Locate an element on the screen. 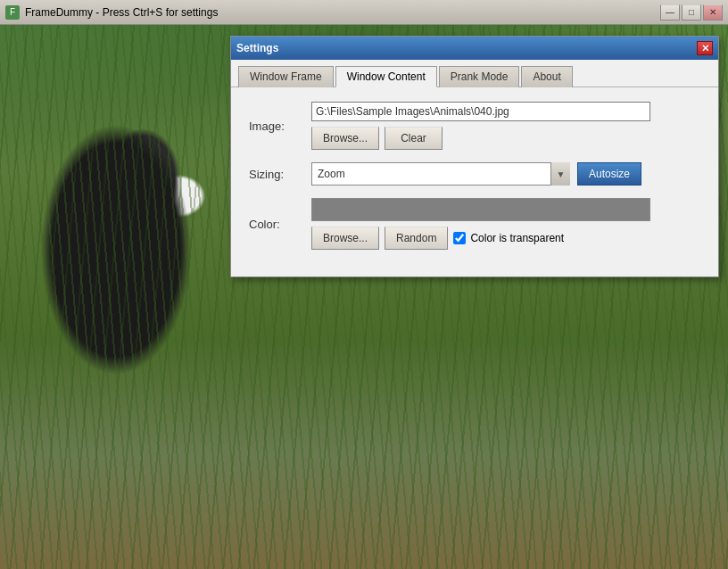 This screenshot has height=569, width=728. image-clear-button: Clear is located at coordinates (414, 138).